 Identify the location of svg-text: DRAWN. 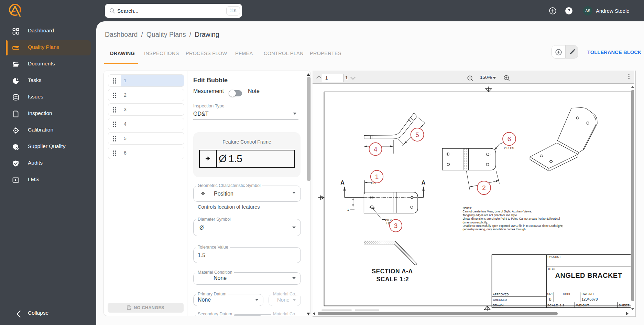
(499, 305).